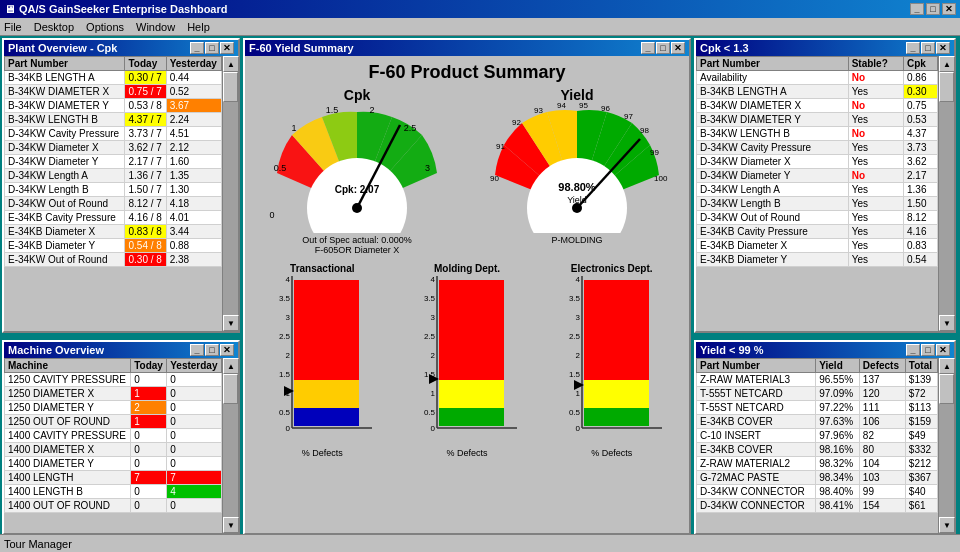  Describe the element at coordinates (773, 260) in the screenshot. I see `cpk-row-part: E-34KB Diameter Y` at that location.